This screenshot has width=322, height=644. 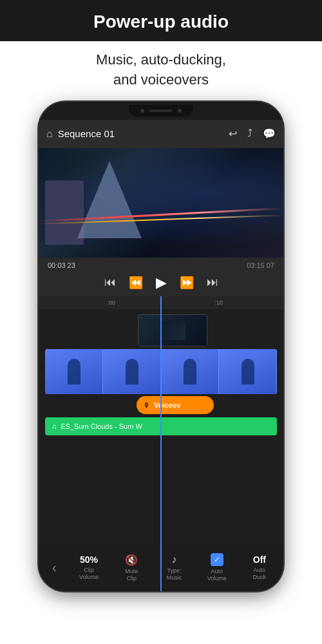 What do you see at coordinates (233, 134) in the screenshot?
I see `undo-icon: ↩` at bounding box center [233, 134].